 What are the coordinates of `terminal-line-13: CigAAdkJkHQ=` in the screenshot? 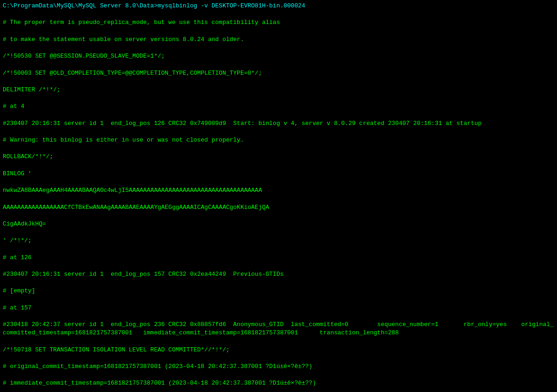 It's located at (279, 224).